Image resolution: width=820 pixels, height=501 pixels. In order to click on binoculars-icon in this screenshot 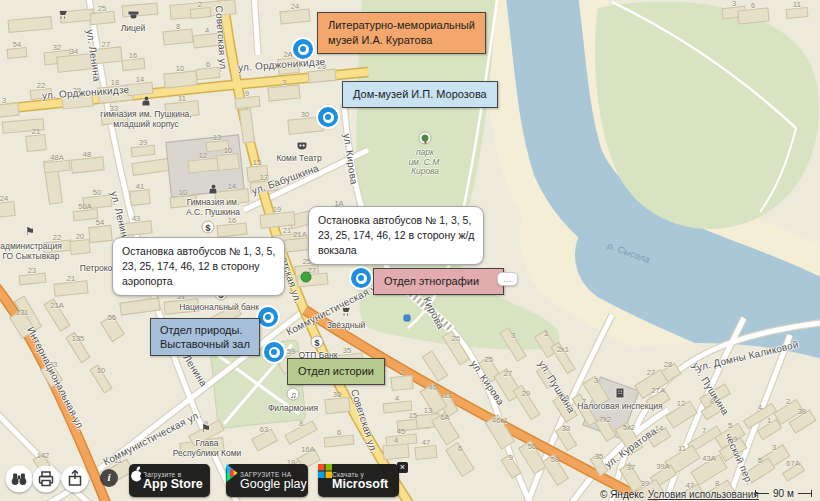, I will do `click(20, 480)`.